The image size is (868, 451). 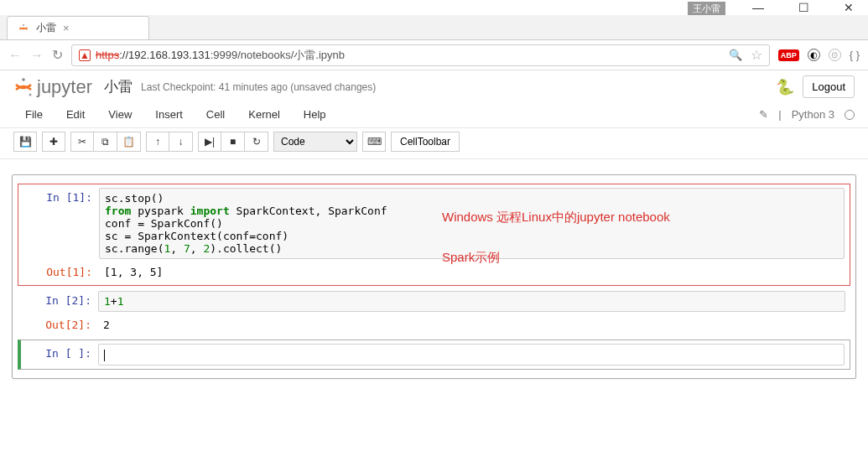 I want to click on menu-help: Help, so click(x=315, y=114).